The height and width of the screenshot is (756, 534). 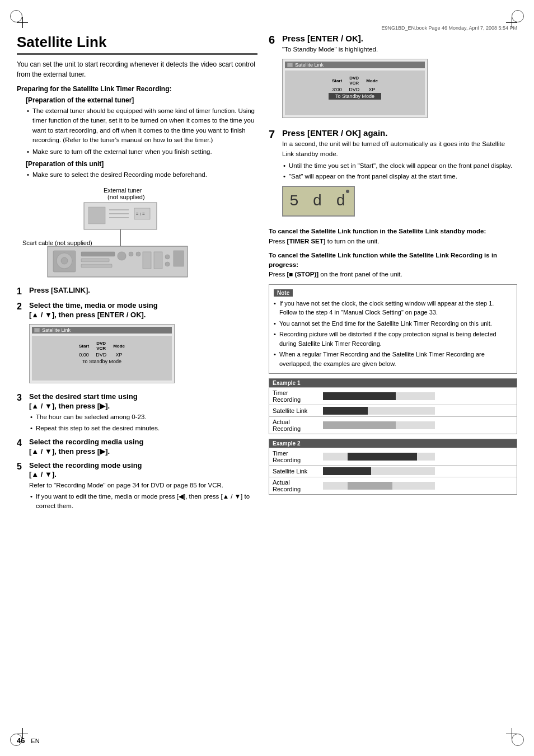 What do you see at coordinates (393, 308) in the screenshot?
I see `note-0: If you have not set the clock, the clock…` at bounding box center [393, 308].